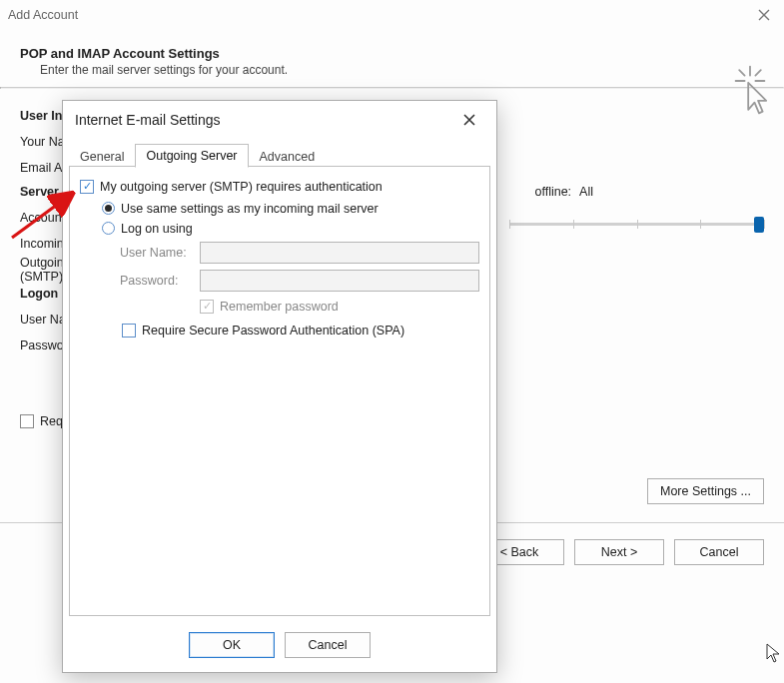  I want to click on dialog-password-input, so click(340, 281).